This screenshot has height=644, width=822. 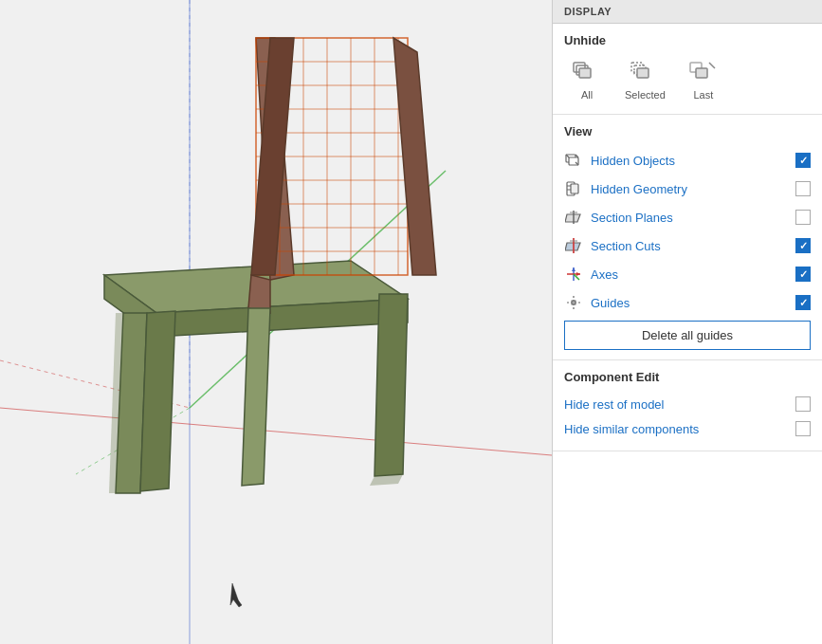 I want to click on unhide-last-icon, so click(x=703, y=72).